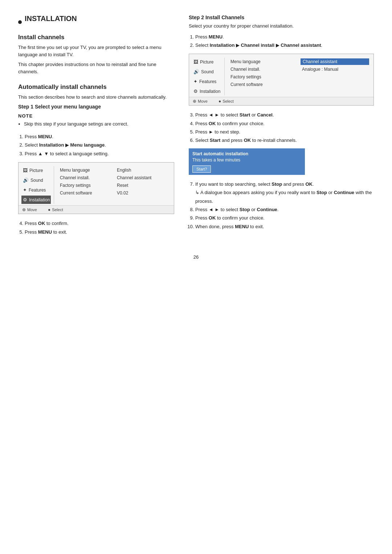 This screenshot has height=554, width=392. What do you see at coordinates (264, 62) in the screenshot?
I see `menu-item-menu-lang-2: Menu language` at bounding box center [264, 62].